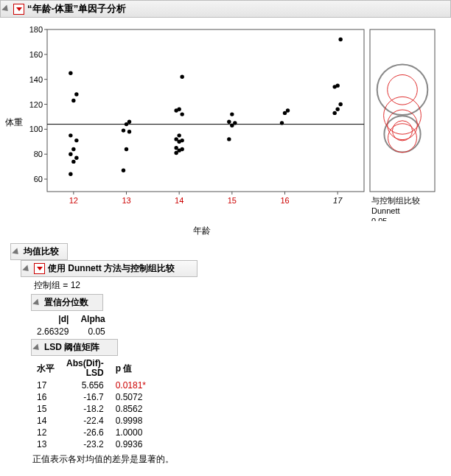  What do you see at coordinates (49, 385) in the screenshot?
I see `cell-level: 17` at bounding box center [49, 385].